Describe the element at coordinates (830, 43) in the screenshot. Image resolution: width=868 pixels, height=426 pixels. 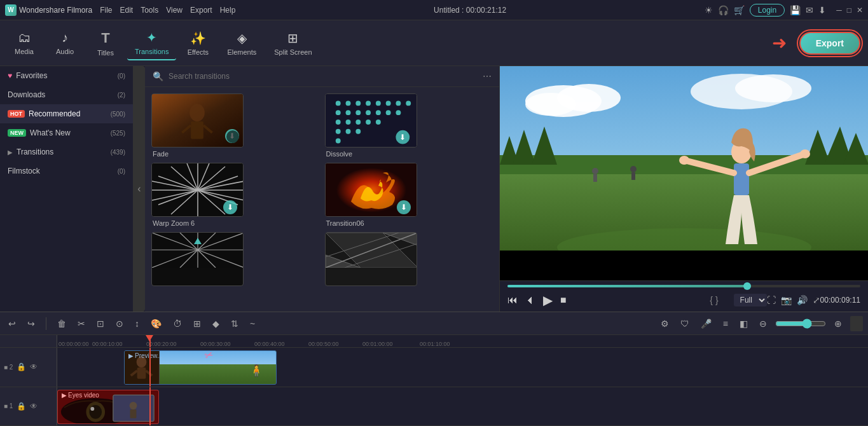
I see `export-button: Export` at that location.